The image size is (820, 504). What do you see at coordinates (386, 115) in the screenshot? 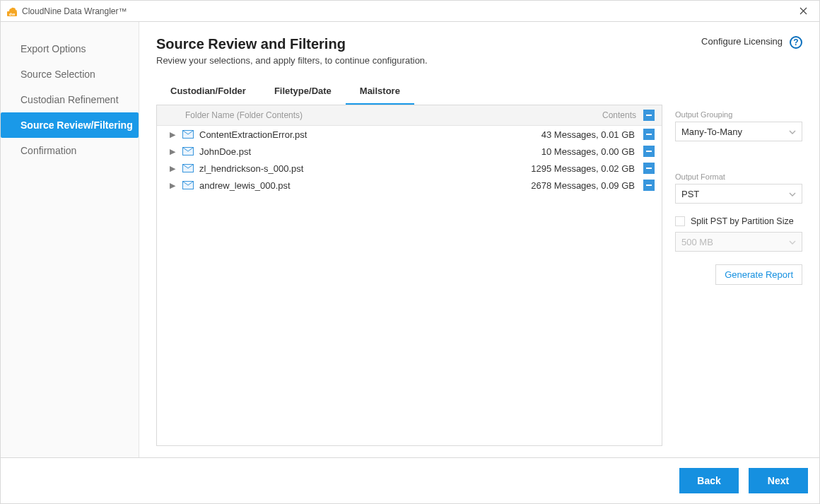
I see `column-header-folder: Folder Name (Folder Contents)` at bounding box center [386, 115].